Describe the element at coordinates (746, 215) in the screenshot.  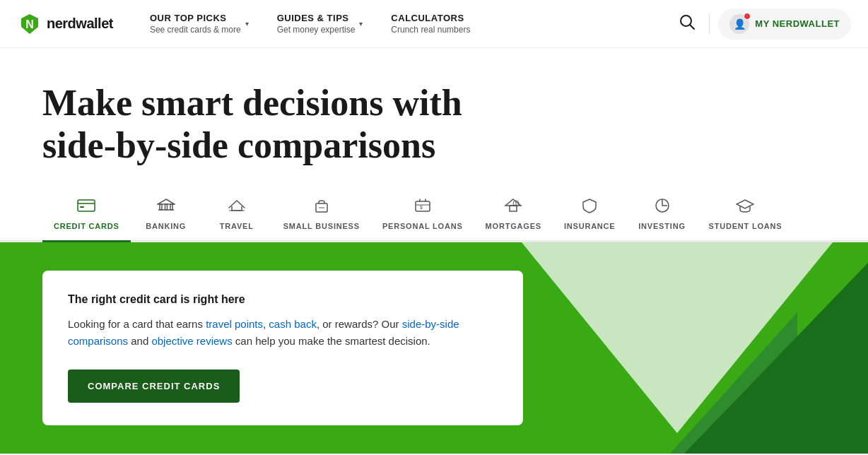
I see `cat-student-loans: STUDENT LOANS` at that location.